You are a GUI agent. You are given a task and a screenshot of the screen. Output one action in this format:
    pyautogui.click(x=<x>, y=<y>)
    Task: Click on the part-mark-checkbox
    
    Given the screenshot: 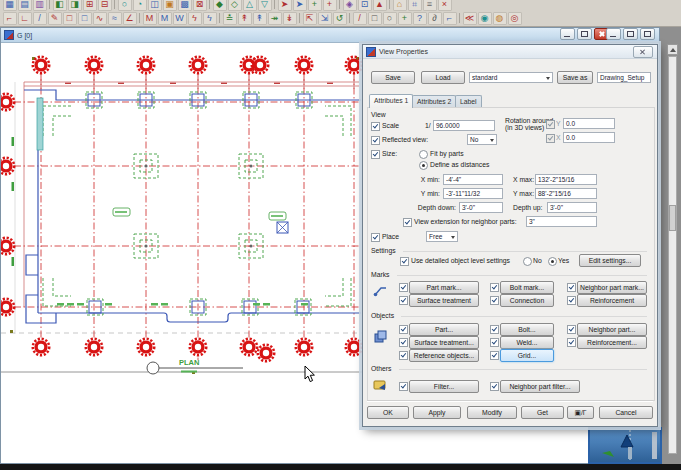 What is the action you would take?
    pyautogui.click(x=404, y=288)
    